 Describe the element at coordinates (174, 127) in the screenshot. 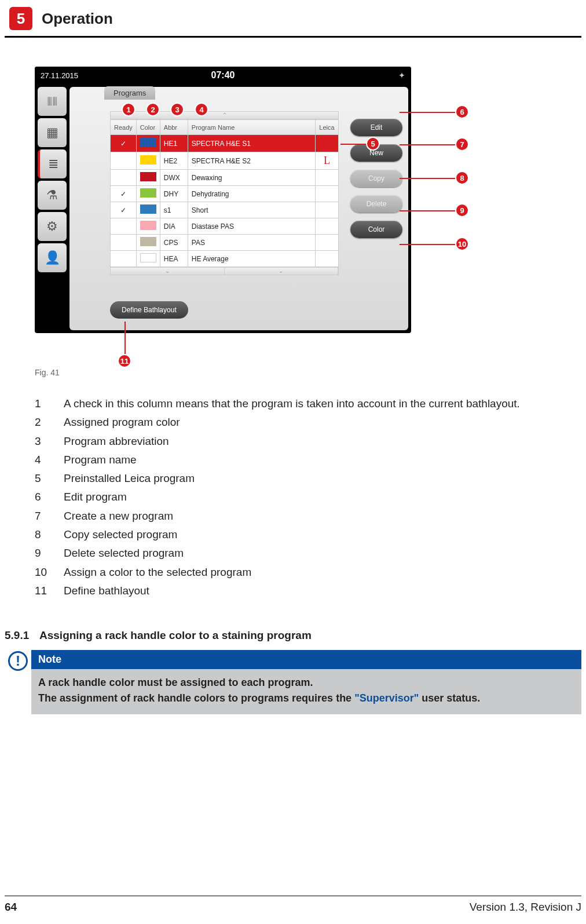

I see `col-abbr: Abbr` at that location.